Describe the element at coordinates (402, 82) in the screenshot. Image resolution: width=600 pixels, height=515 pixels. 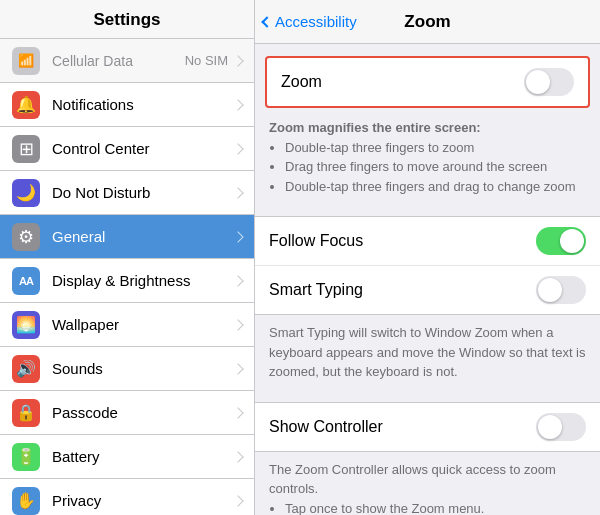
I see `zoom-toggle-label: Zoom` at that location.